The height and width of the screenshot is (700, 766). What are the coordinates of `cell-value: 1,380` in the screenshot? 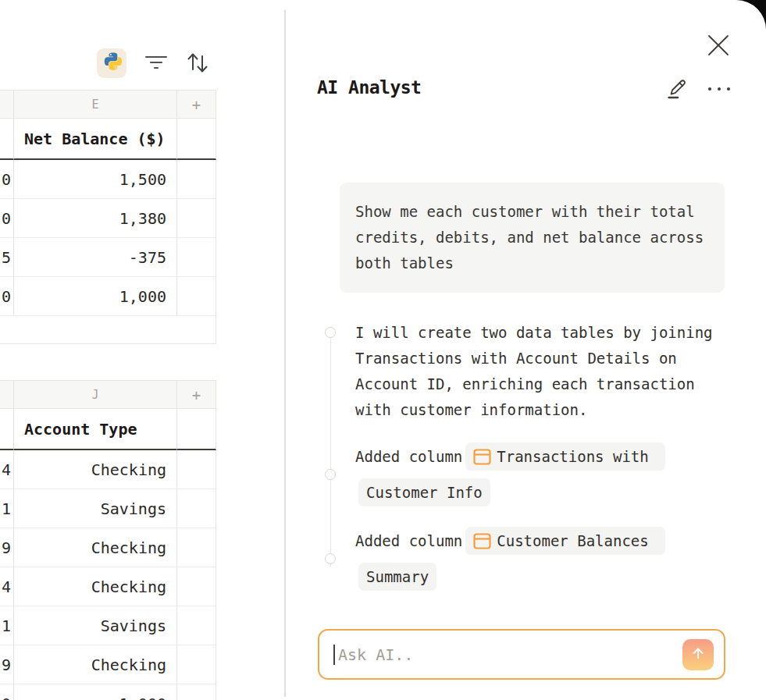 It's located at (95, 219).